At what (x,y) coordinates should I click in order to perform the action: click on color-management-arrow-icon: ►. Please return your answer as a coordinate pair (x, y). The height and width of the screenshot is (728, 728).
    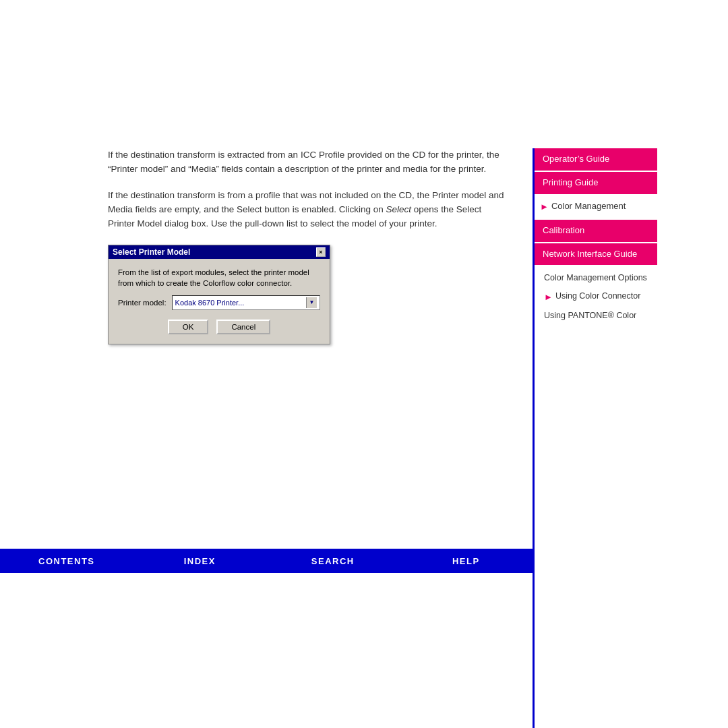
    Looking at the image, I should click on (545, 208).